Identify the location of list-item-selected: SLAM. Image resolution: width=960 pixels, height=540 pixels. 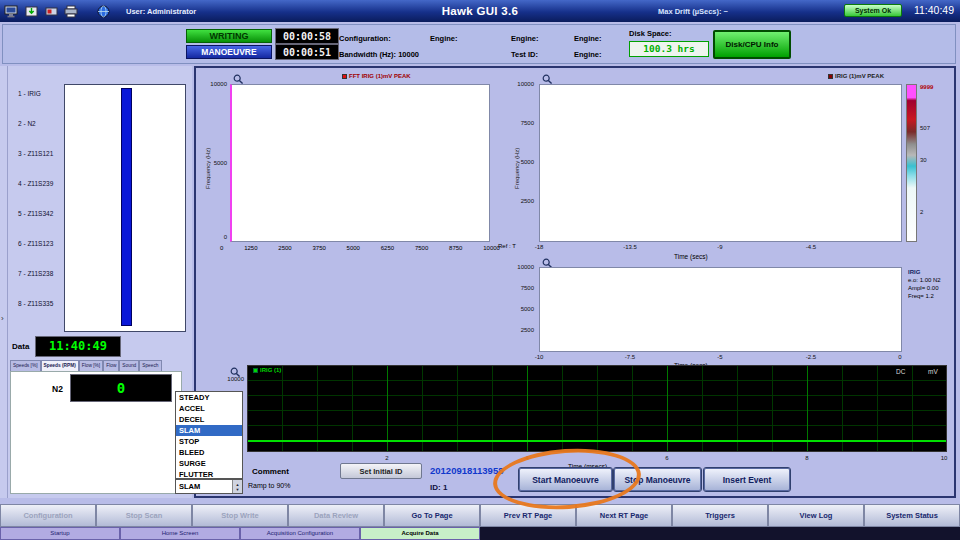
(209, 430).